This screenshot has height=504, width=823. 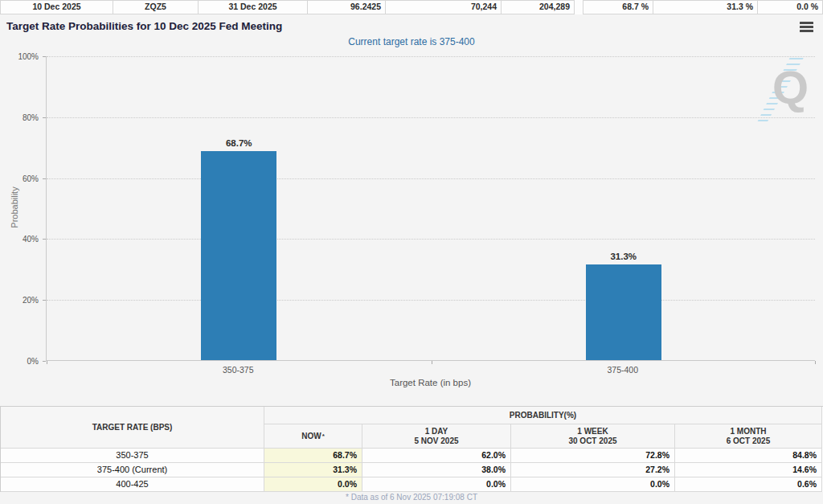 What do you see at coordinates (156, 7) in the screenshot?
I see `strip-cell-1: ZQZ5` at bounding box center [156, 7].